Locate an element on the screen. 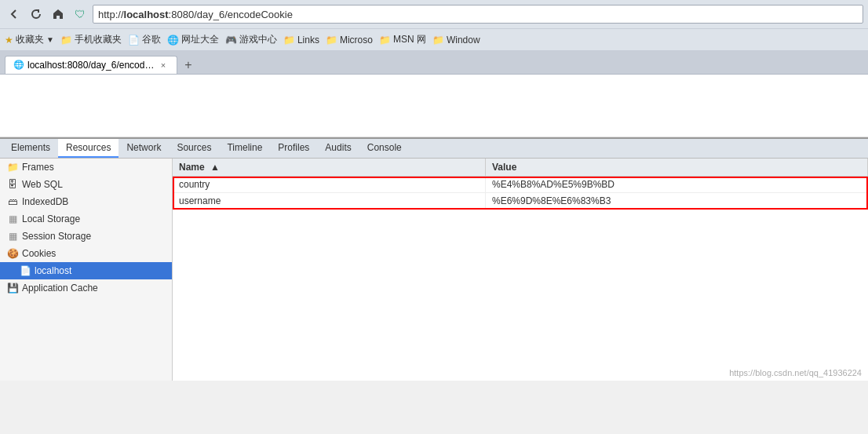 This screenshot has height=434, width=868. sidebar-appcache-label: Application Cache is located at coordinates (94, 288).